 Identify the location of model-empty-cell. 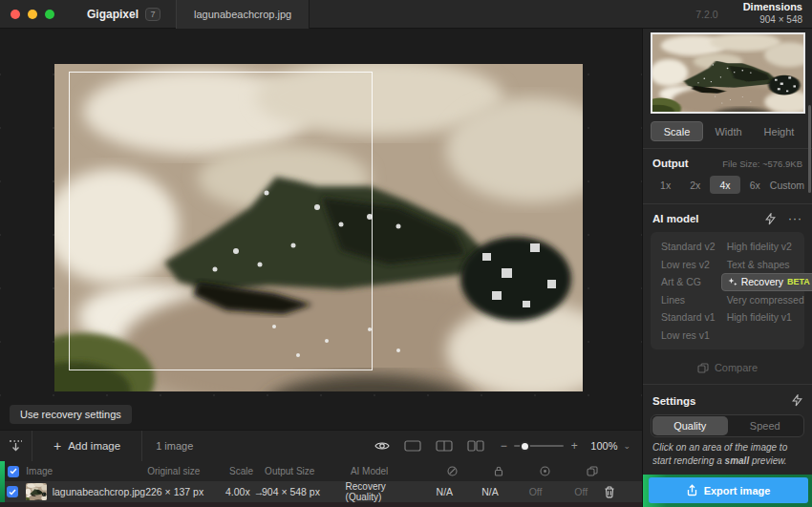
(766, 336).